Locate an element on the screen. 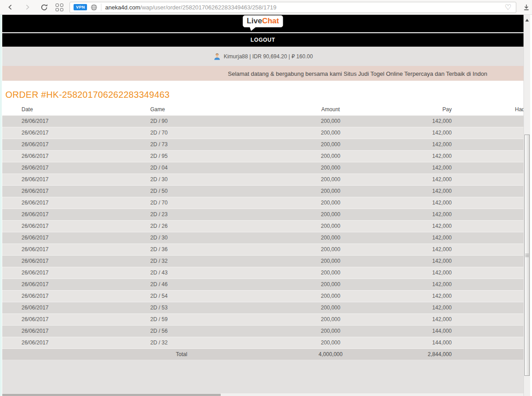 The image size is (532, 396). cell-game: 2D / 23 is located at coordinates (198, 214).